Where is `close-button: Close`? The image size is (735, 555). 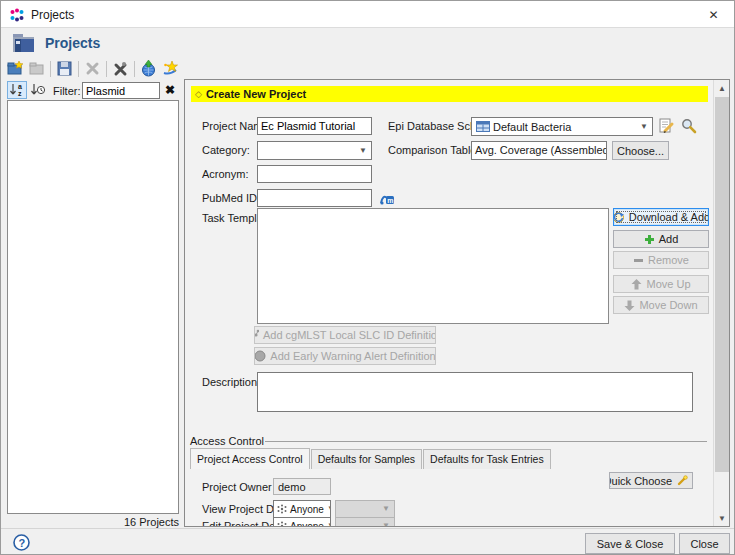 close-button: Close is located at coordinates (704, 544).